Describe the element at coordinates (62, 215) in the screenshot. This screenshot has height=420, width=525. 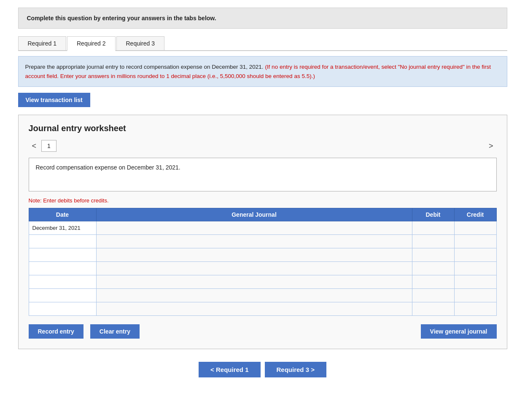
I see `col-header-date: Date` at that location.